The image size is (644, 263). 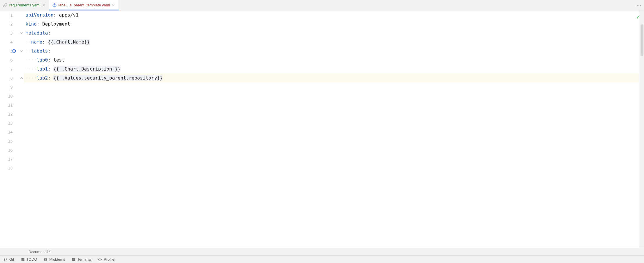 I want to click on kubernetes-icon, so click(x=14, y=51).